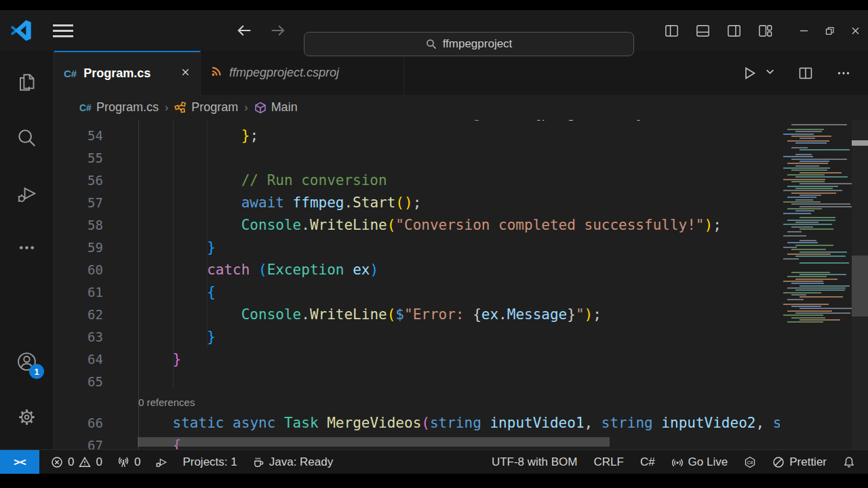  I want to click on encoding-status-item: UTF-8 with BOM, so click(534, 462).